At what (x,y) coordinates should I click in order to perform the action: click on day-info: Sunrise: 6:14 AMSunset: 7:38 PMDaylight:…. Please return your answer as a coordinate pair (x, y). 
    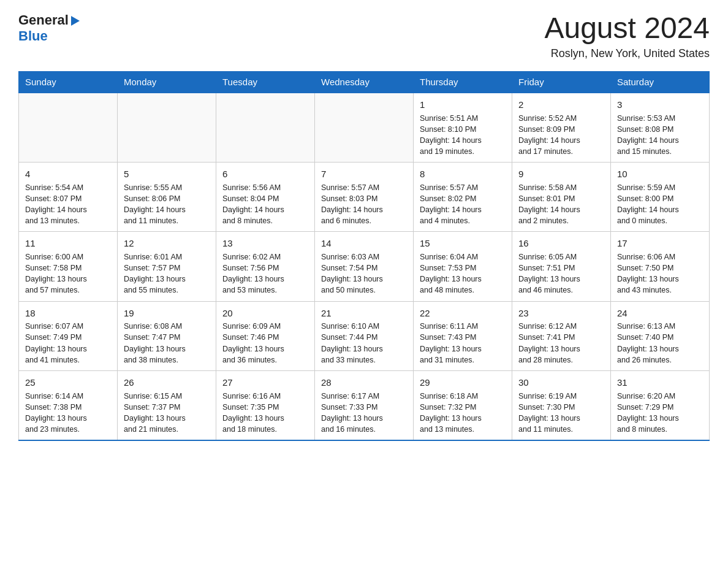
    Looking at the image, I should click on (68, 413).